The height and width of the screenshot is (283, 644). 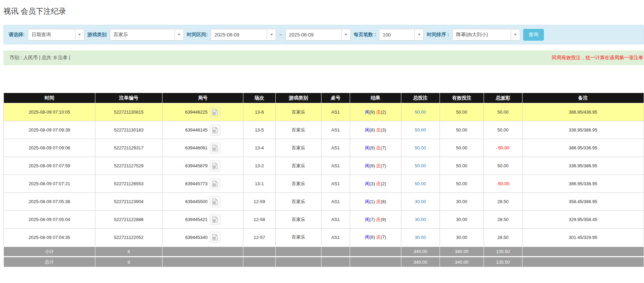 I want to click on result-banker-score: (8), so click(x=383, y=202).